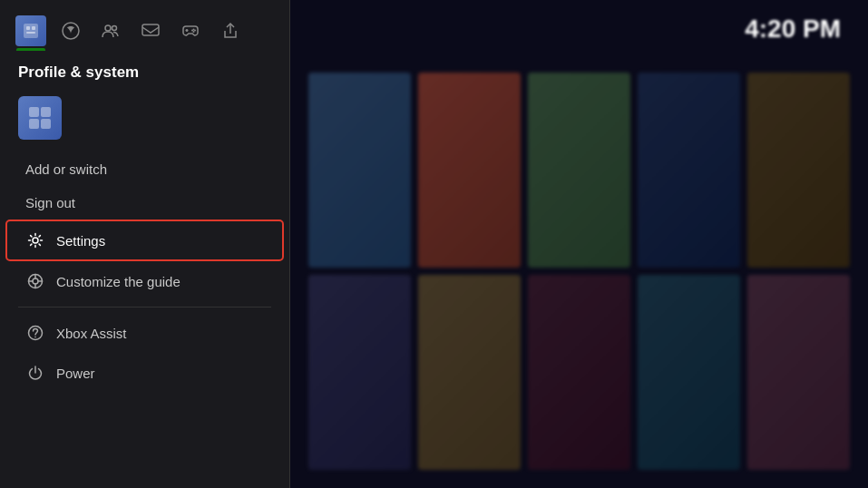 The image size is (868, 488). I want to click on tab-messages, so click(151, 31).